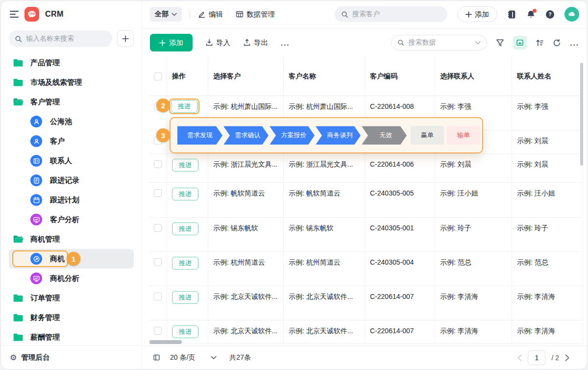  What do you see at coordinates (125, 39) in the screenshot?
I see `sidebar-new-page-button` at bounding box center [125, 39].